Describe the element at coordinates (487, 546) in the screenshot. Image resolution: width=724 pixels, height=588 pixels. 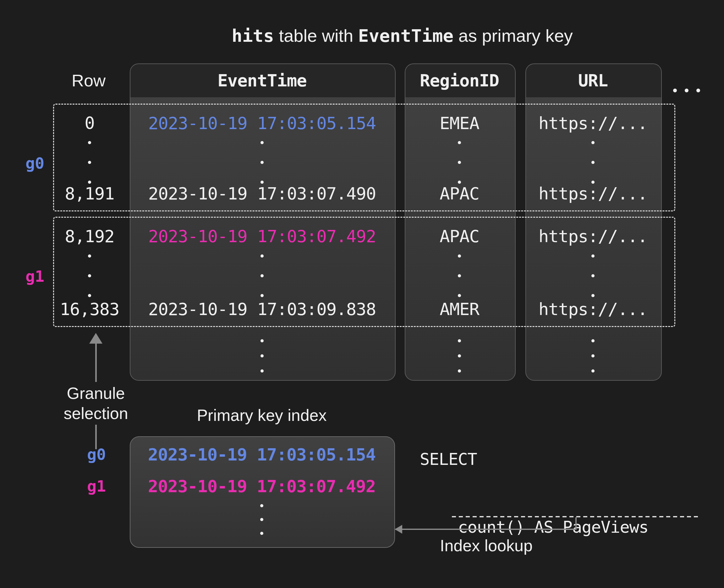
I see `index-lookup-label: Index lookup` at that location.